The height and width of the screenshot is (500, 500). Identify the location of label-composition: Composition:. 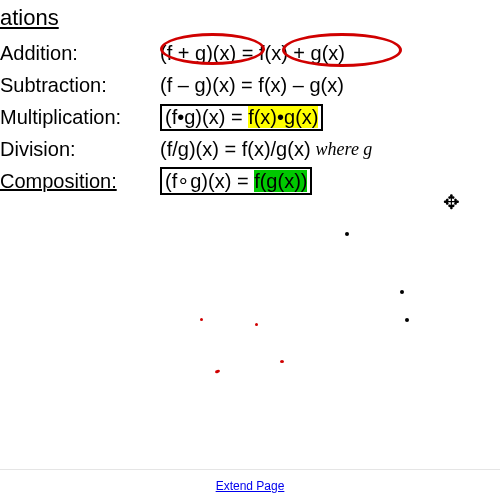
(80, 182).